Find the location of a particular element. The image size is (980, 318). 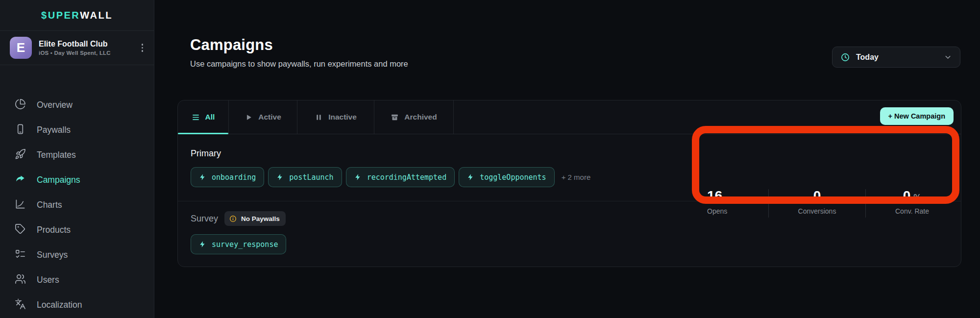

superwall-logo: $UPERWALL is located at coordinates (77, 15).